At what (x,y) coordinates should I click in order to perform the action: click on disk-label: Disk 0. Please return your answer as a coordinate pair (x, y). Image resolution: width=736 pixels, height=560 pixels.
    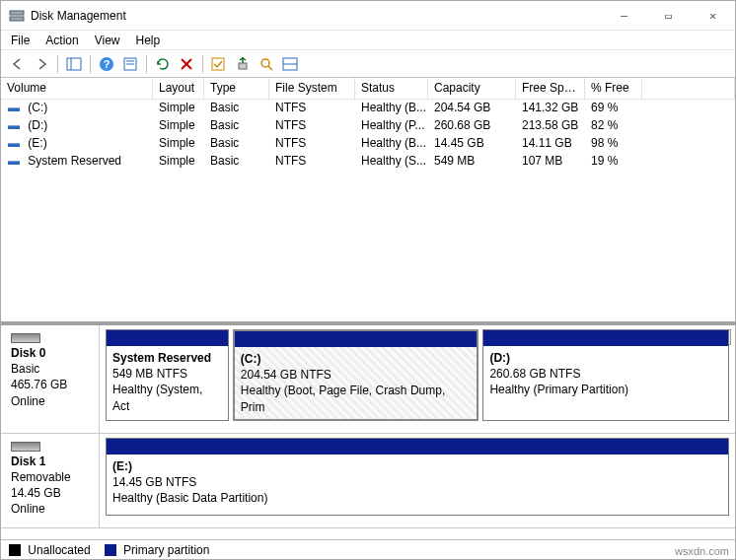
    Looking at the image, I should click on (28, 353).